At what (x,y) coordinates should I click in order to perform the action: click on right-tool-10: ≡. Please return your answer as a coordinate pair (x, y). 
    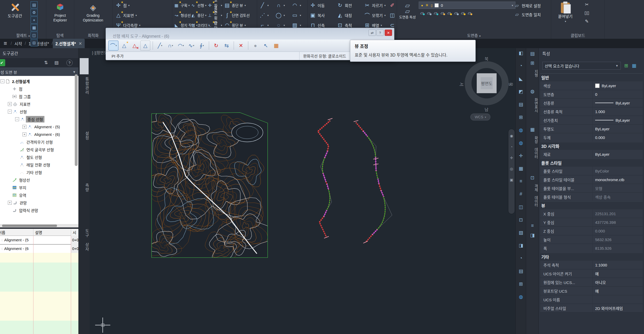
    Looking at the image, I should click on (521, 181).